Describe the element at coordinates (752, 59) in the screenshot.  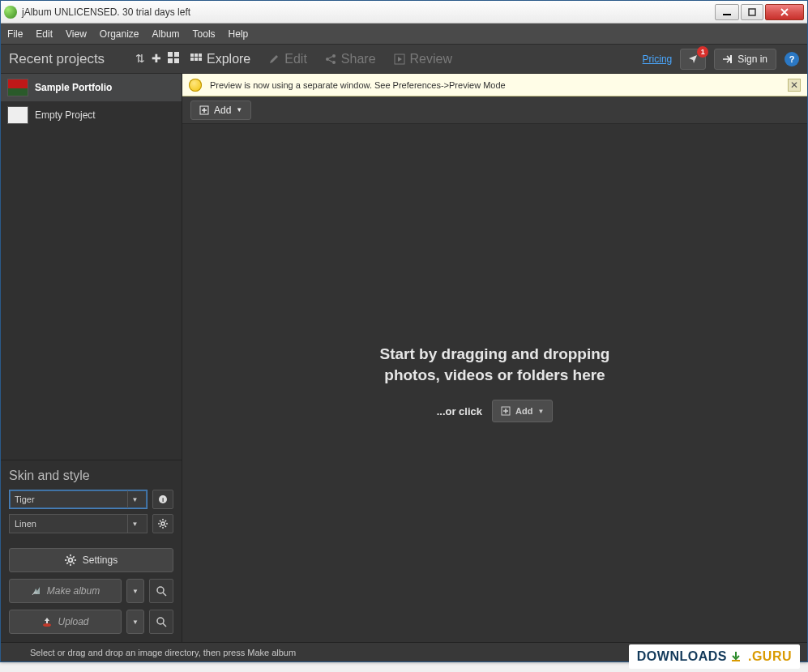
I see `signin-label: Sign in` at that location.